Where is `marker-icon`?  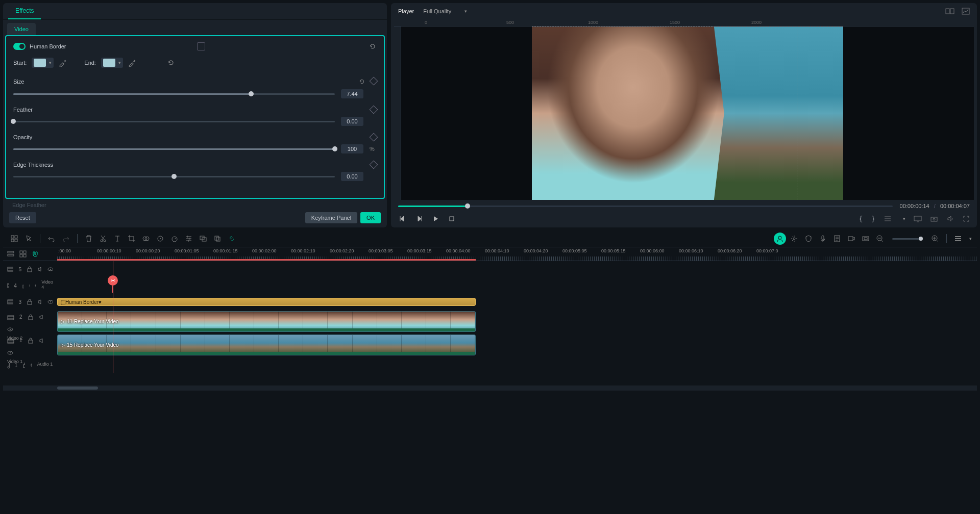 marker-icon is located at coordinates (866, 239).